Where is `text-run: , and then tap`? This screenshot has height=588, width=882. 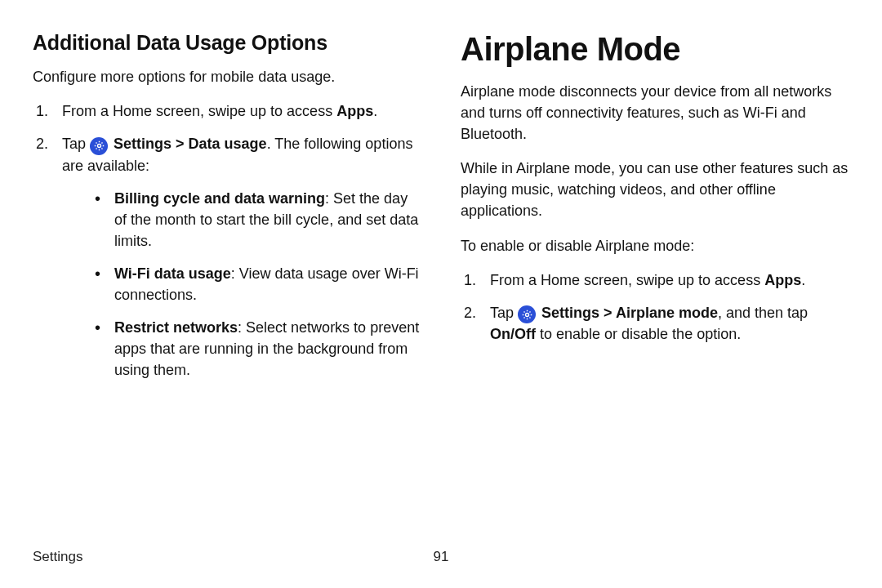 text-run: , and then tap is located at coordinates (763, 313).